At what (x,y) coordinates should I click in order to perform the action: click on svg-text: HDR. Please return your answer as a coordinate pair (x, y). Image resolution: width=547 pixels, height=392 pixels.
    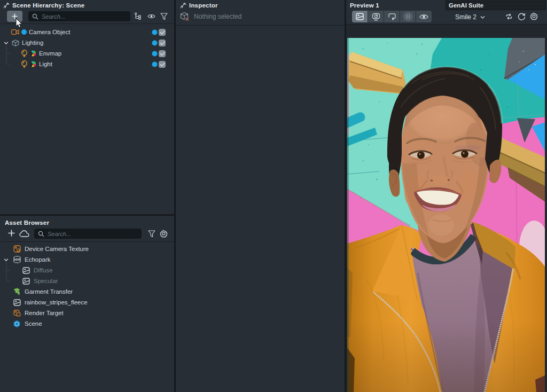
    Looking at the image, I should click on (17, 260).